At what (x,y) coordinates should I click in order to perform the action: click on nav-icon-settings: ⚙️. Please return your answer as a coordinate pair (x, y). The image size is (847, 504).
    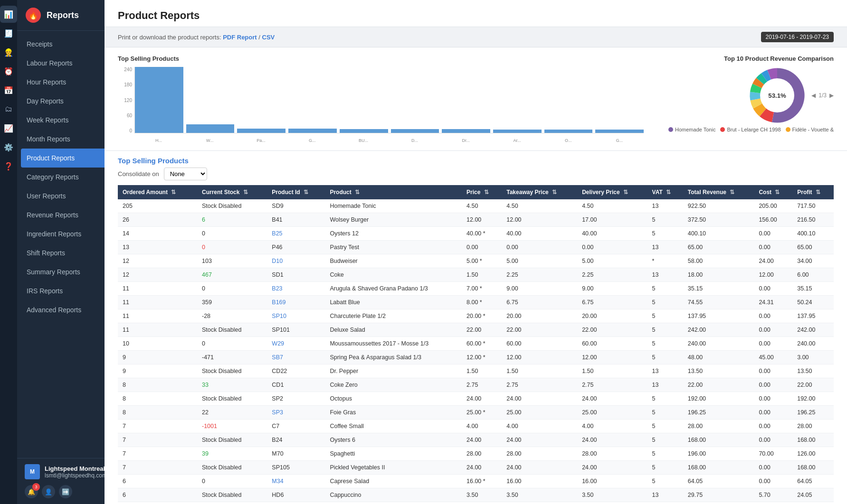
    Looking at the image, I should click on (9, 147).